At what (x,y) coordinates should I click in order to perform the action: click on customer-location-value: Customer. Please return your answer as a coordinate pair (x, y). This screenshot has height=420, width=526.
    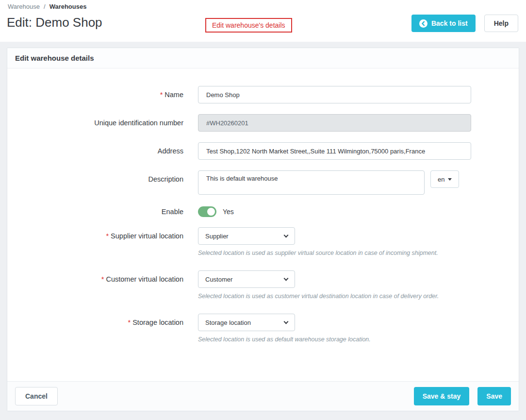
    Looking at the image, I should click on (219, 280).